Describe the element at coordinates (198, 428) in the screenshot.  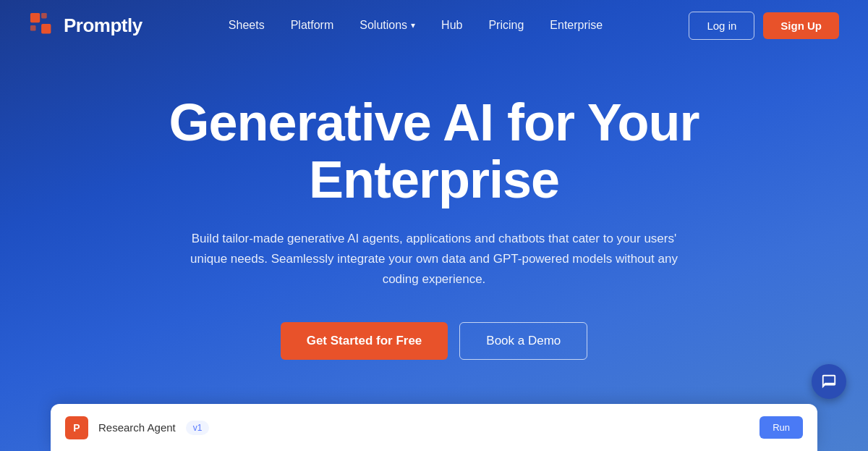
I see `preview-badge: v1` at that location.